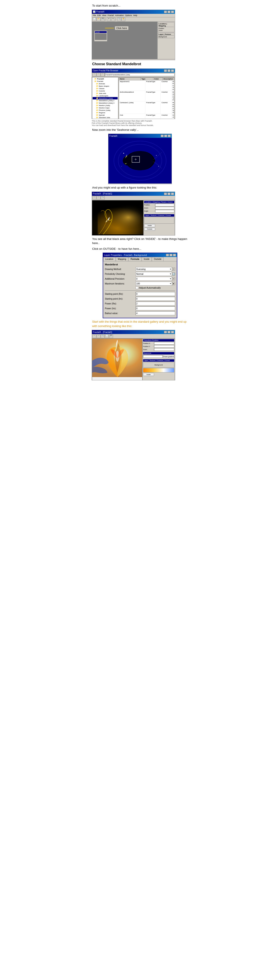 Image resolution: width=280 pixels, height=980 pixels. I want to click on close-btn: ×, so click(172, 12).